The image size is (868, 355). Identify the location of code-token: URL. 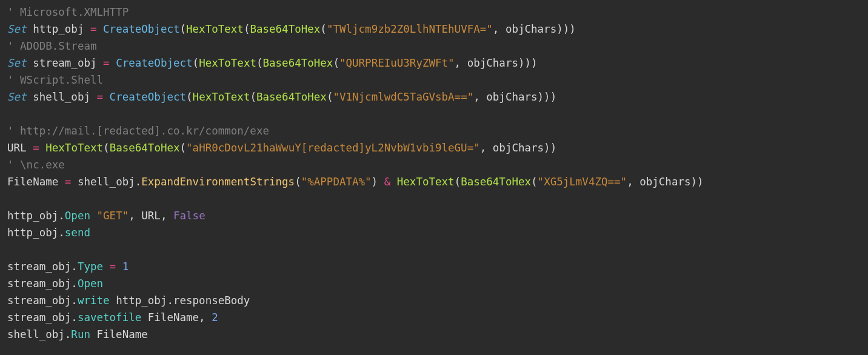
(20, 148).